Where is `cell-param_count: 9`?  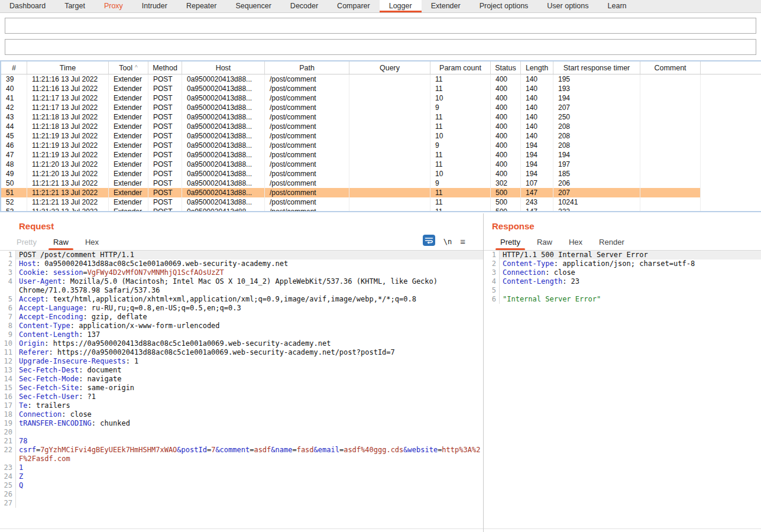
cell-param_count: 9 is located at coordinates (460, 108).